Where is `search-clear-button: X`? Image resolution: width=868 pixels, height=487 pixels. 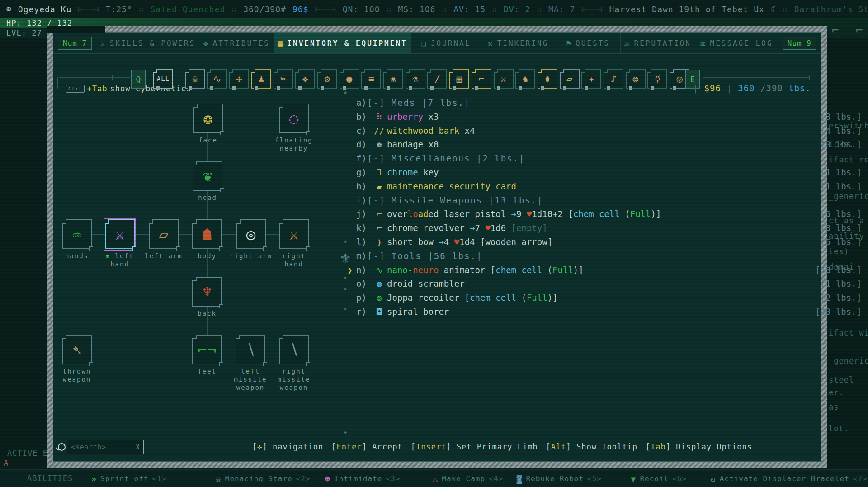
search-clear-button: X is located at coordinates (137, 447).